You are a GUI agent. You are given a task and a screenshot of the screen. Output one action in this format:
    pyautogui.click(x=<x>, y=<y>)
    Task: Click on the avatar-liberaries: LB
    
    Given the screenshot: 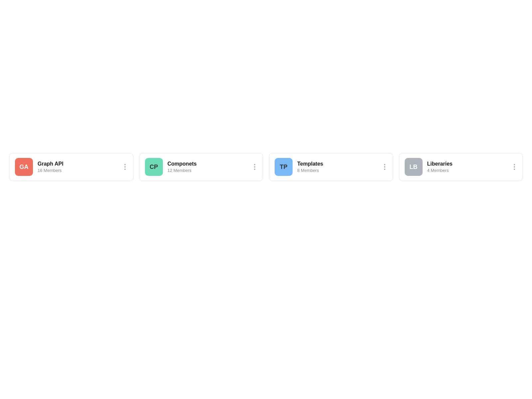 What is the action you would take?
    pyautogui.click(x=414, y=167)
    